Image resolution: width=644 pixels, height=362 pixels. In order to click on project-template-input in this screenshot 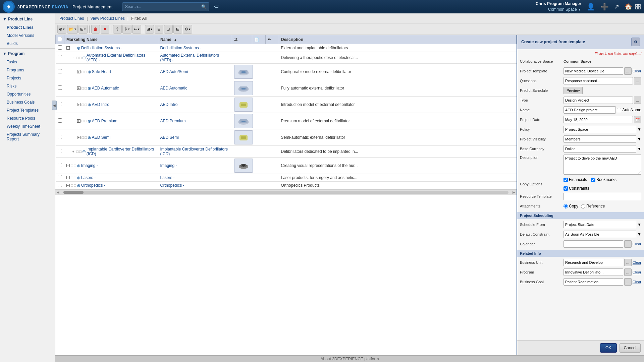, I will do `click(593, 71)`.